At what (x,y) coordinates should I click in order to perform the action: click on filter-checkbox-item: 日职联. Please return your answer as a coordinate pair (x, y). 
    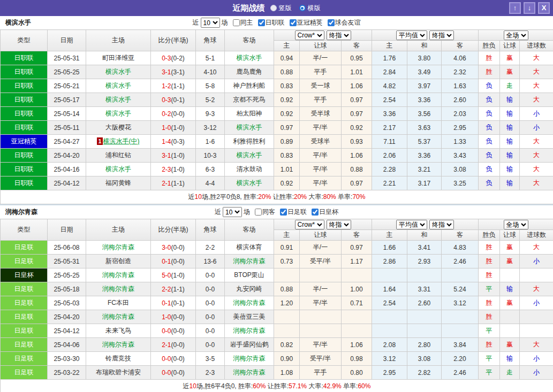
    Looking at the image, I should click on (271, 22).